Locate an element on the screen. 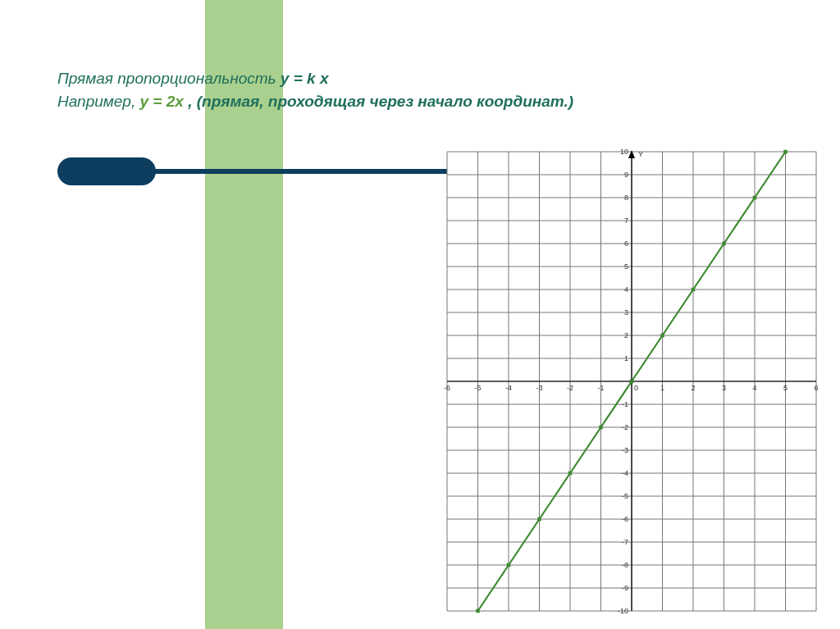 The width and height of the screenshot is (840, 629). decorative-bar is located at coordinates (253, 171).